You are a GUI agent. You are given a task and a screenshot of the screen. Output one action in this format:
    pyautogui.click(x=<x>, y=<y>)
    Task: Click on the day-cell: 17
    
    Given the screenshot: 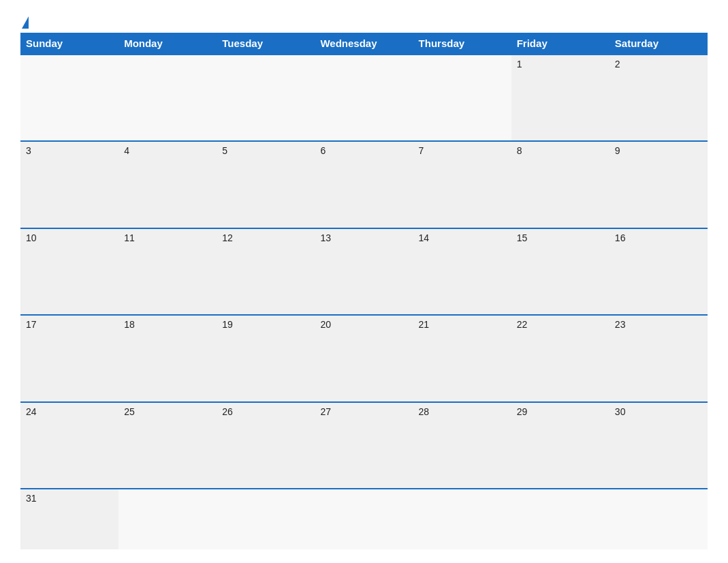 What is the action you would take?
    pyautogui.click(x=69, y=359)
    